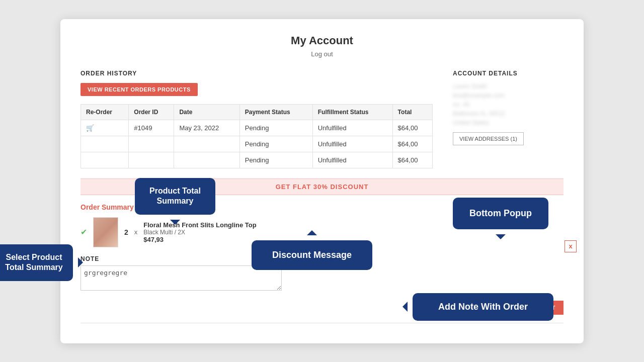  I want to click on product-total-summary-bubble: Product Total Summary, so click(175, 197).